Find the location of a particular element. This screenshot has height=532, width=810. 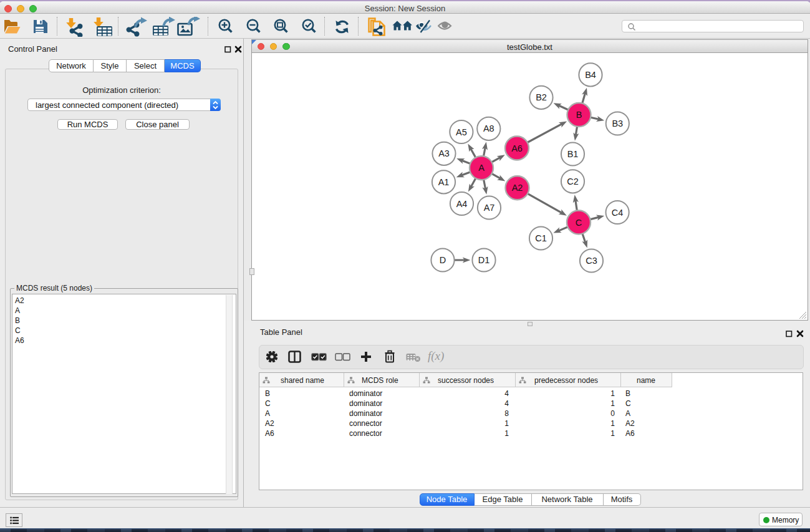

svg-text: A8 is located at coordinates (489, 128).